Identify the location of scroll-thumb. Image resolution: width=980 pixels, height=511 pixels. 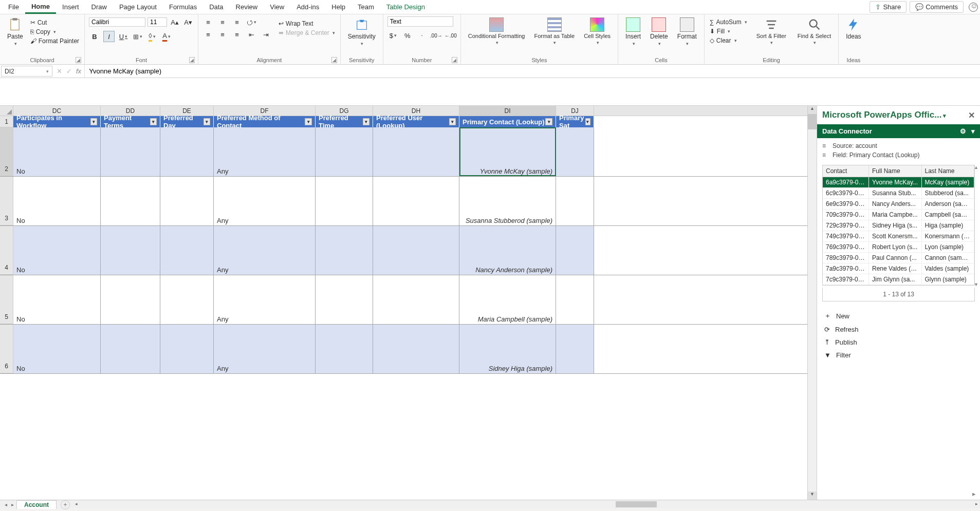
(812, 122).